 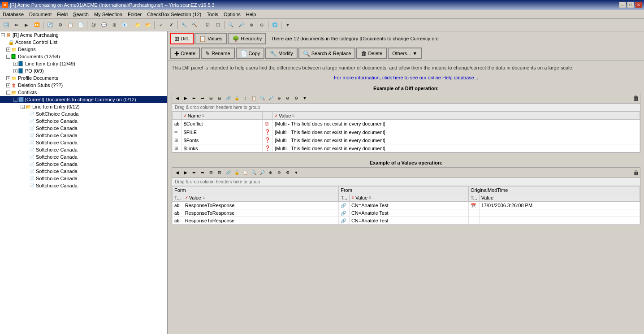 What do you see at coordinates (262, 98) in the screenshot?
I see `grid-tb-11: 🔍` at bounding box center [262, 98].